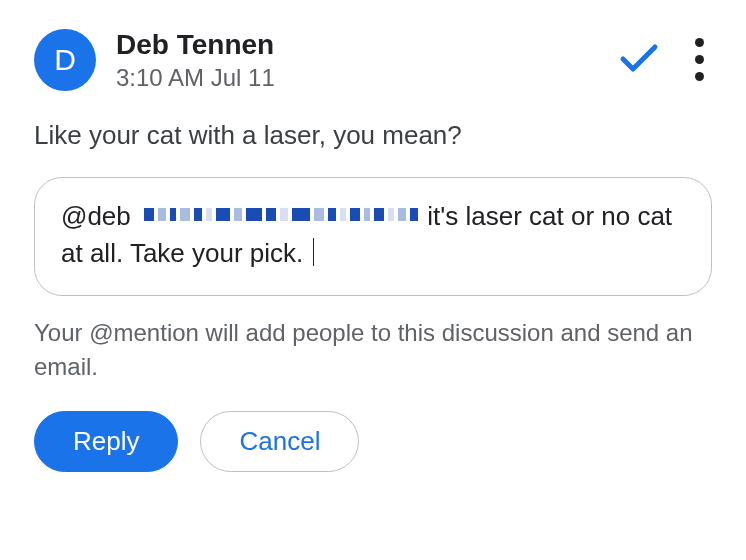  I want to click on cancel-button: Cancel, so click(280, 442).